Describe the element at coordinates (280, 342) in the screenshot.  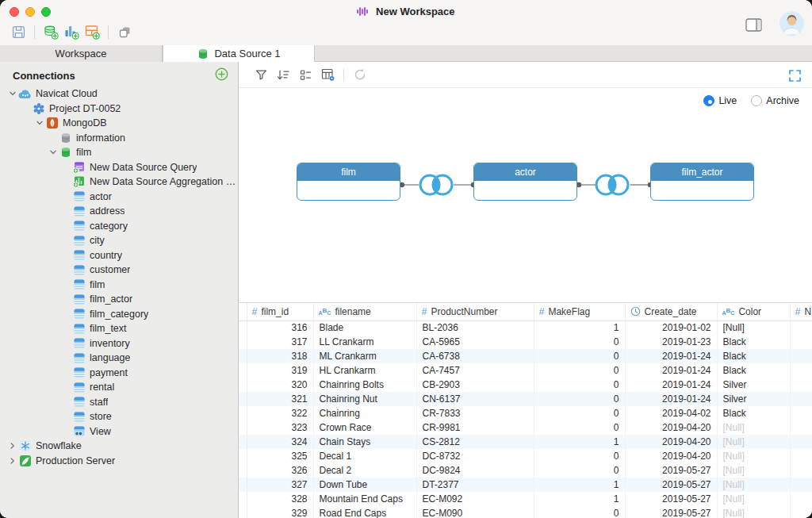
I see `grid-cell: 317` at that location.